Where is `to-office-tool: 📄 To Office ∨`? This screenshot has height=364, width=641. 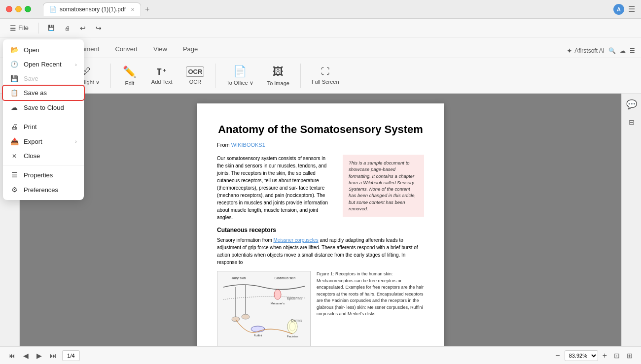
to-office-tool: 📄 To Office ∨ is located at coordinates (240, 76).